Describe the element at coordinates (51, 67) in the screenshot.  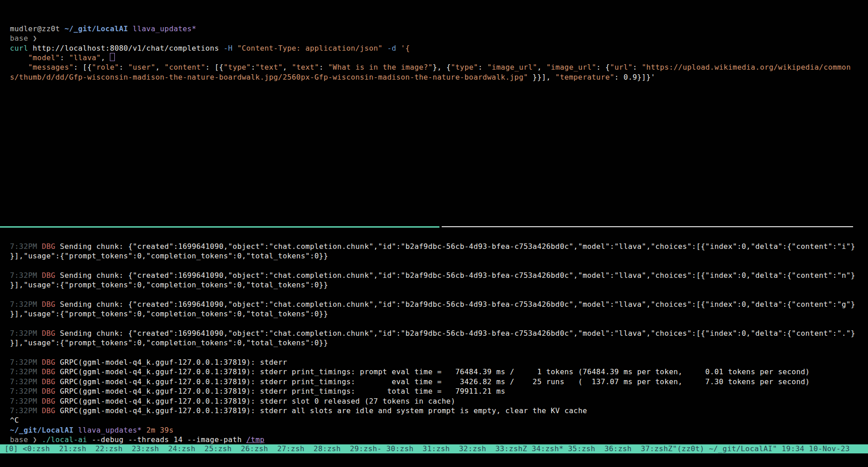
I see `text-segment: "messages"` at that location.